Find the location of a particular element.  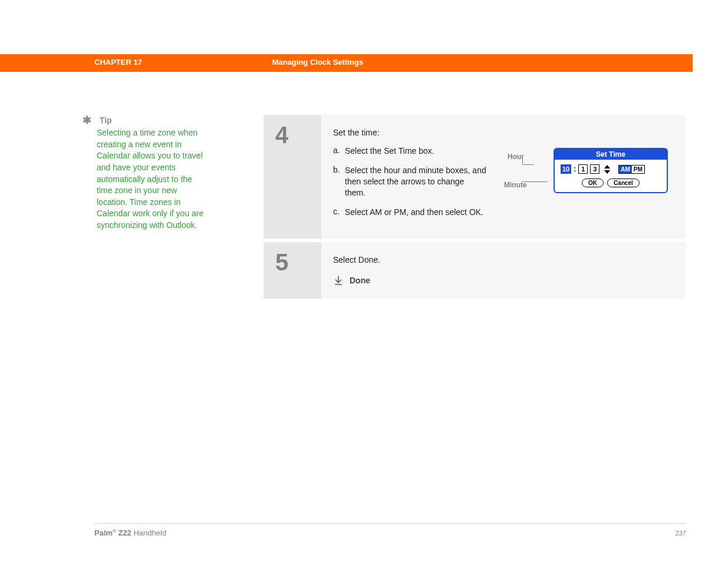

ok-button: OK is located at coordinates (593, 183).